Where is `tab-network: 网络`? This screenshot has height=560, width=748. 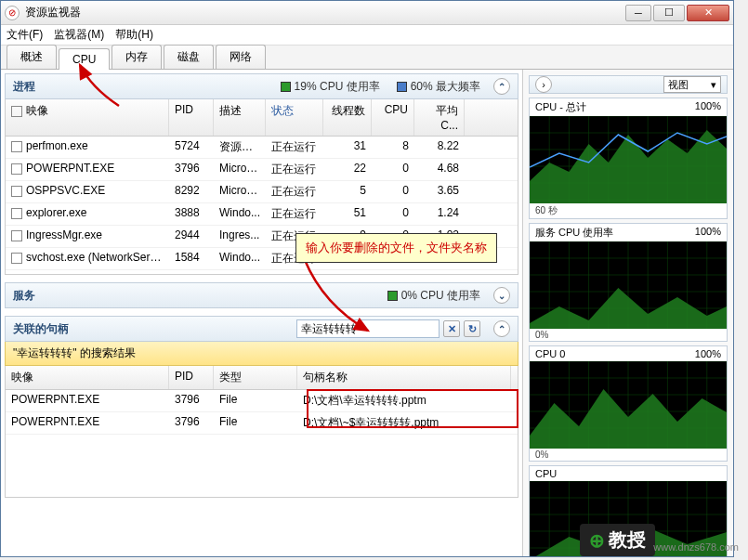
tab-network: 网络 is located at coordinates (241, 57).